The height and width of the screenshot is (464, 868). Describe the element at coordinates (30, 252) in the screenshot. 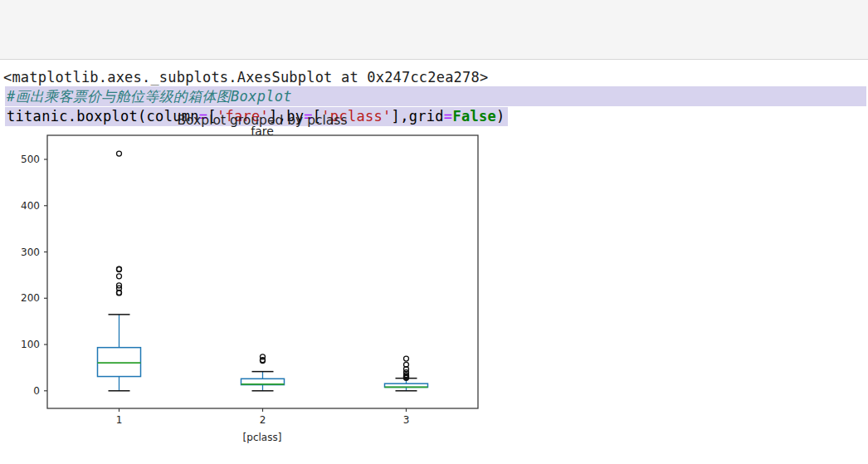

I see `y-tick-label: 300` at that location.